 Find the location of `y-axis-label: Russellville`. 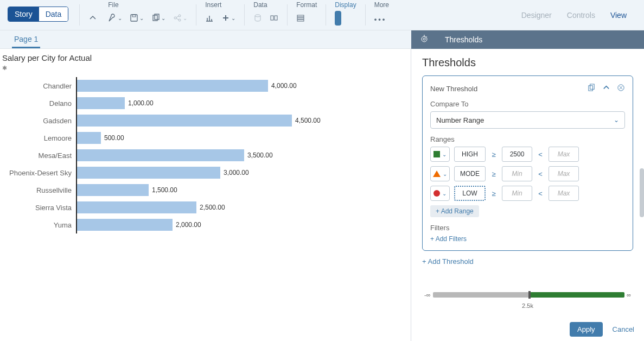

y-axis-label: Russellville is located at coordinates (38, 190).